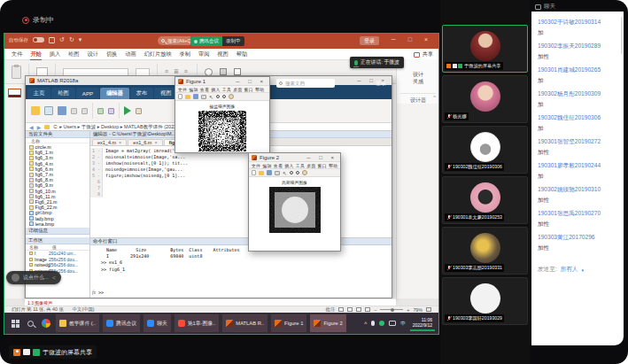 This screenshot has width=628, height=364. Describe the element at coordinates (485, 301) in the screenshot. I see `participant-tile: 190303李国轩20193029` at that location.